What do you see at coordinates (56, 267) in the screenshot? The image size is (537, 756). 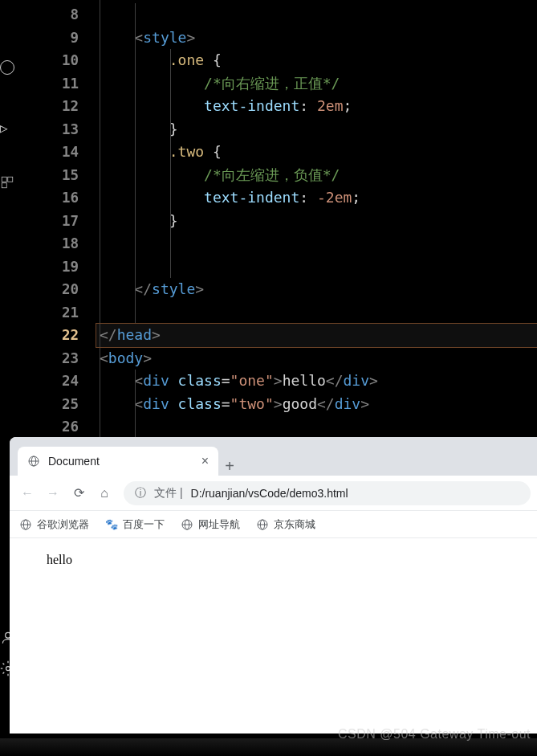 I see `line-number: 19` at bounding box center [56, 267].